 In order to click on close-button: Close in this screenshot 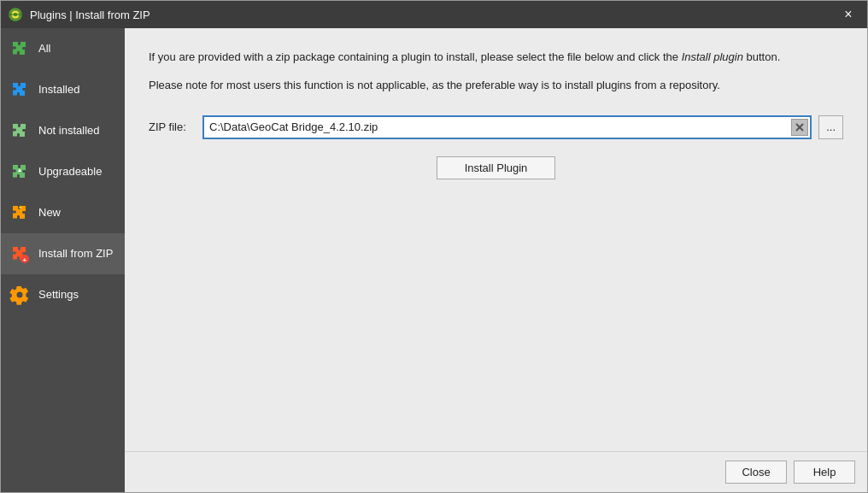, I will do `click(756, 472)`.